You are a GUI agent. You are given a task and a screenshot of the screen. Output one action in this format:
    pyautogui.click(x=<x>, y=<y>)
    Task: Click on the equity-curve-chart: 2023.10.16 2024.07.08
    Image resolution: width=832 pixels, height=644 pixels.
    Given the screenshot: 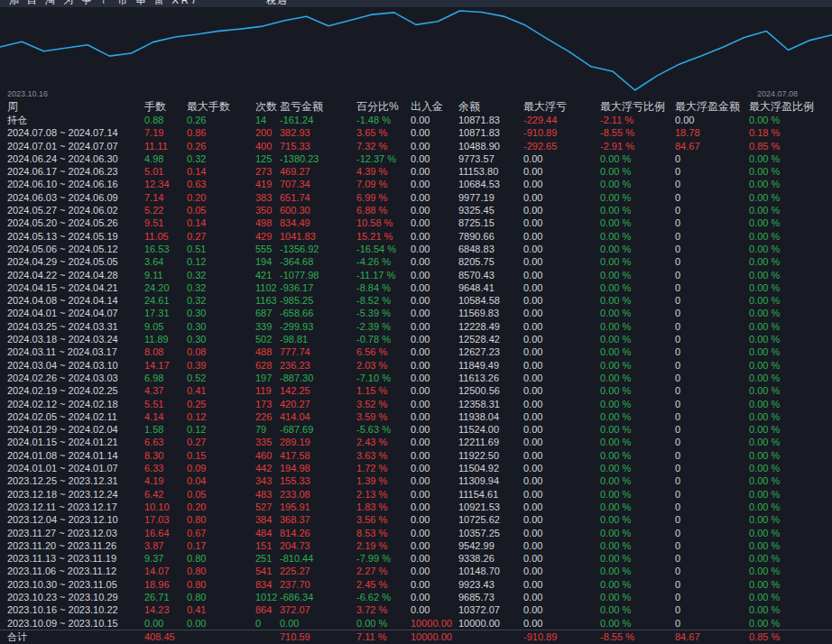 What is the action you would take?
    pyautogui.click(x=416, y=53)
    